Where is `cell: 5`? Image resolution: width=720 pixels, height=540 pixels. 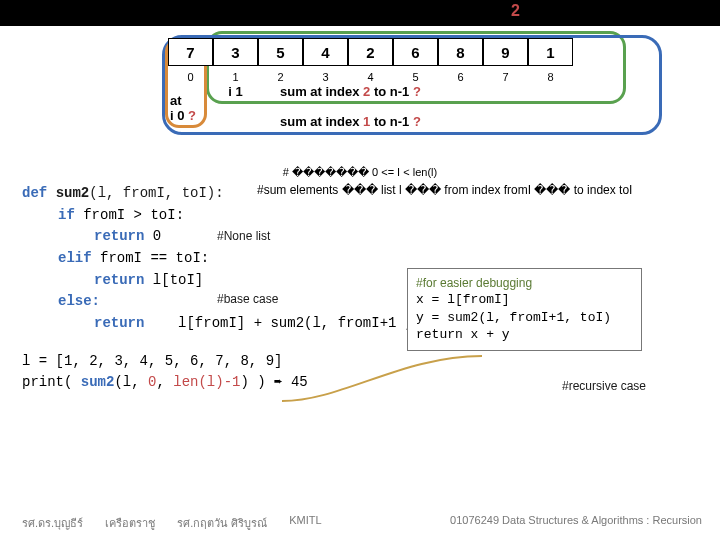
cell: 5 is located at coordinates (280, 52).